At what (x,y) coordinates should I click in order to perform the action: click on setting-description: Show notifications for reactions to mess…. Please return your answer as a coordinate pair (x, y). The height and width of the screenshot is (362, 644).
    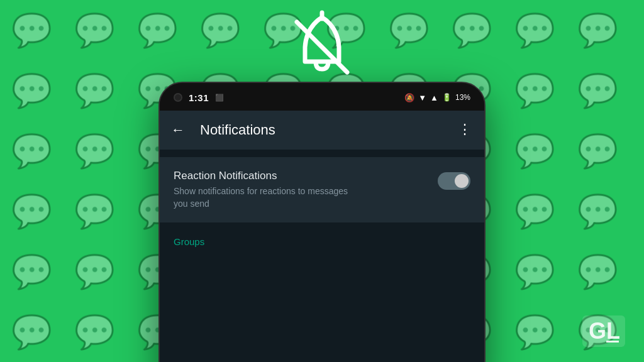
    Looking at the image, I should click on (268, 197).